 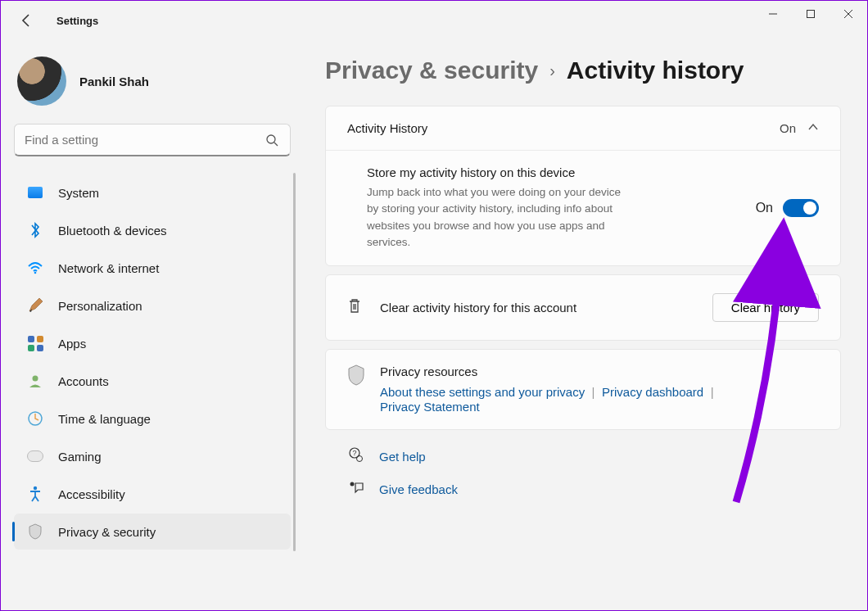 I want to click on user-name: Pankil Shah, so click(x=115, y=82).